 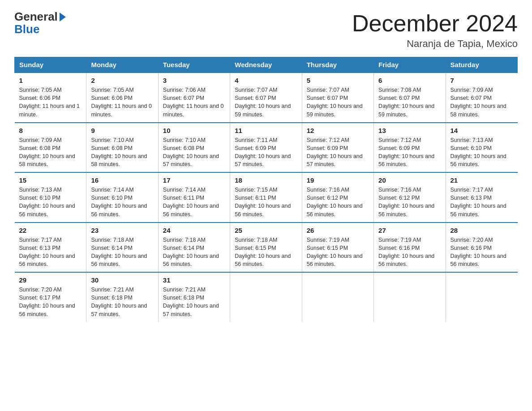 What do you see at coordinates (266, 253) in the screenshot?
I see `day-info: Sunrise: 7:18 AM Sunset: 6:15 PM Dayligh…` at bounding box center [266, 253].